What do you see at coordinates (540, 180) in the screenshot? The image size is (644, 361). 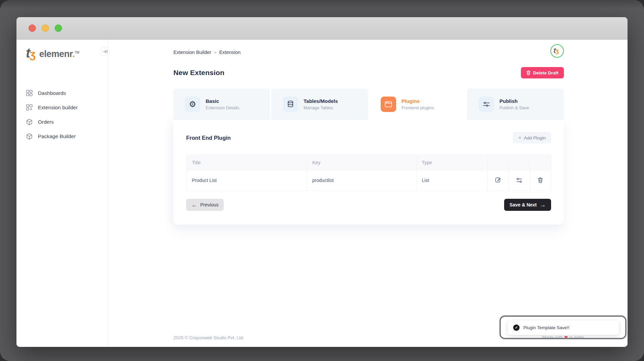 I see `delete-plugin-button` at bounding box center [540, 180].